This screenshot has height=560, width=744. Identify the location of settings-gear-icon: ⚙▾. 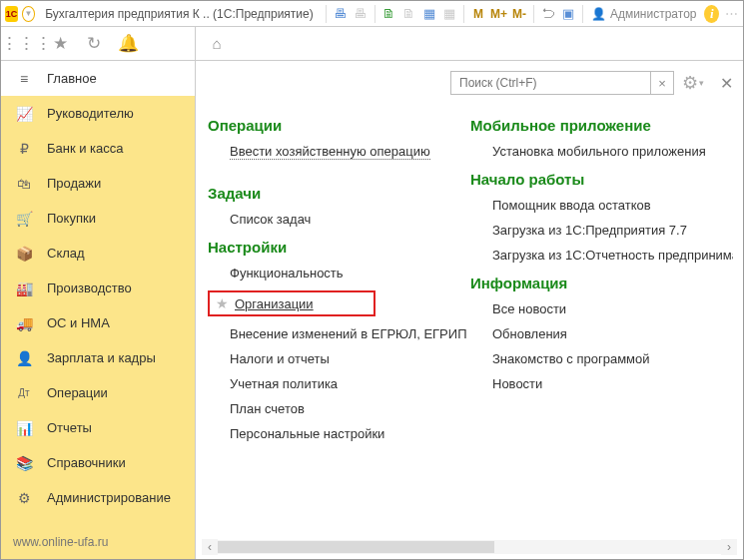
(693, 83).